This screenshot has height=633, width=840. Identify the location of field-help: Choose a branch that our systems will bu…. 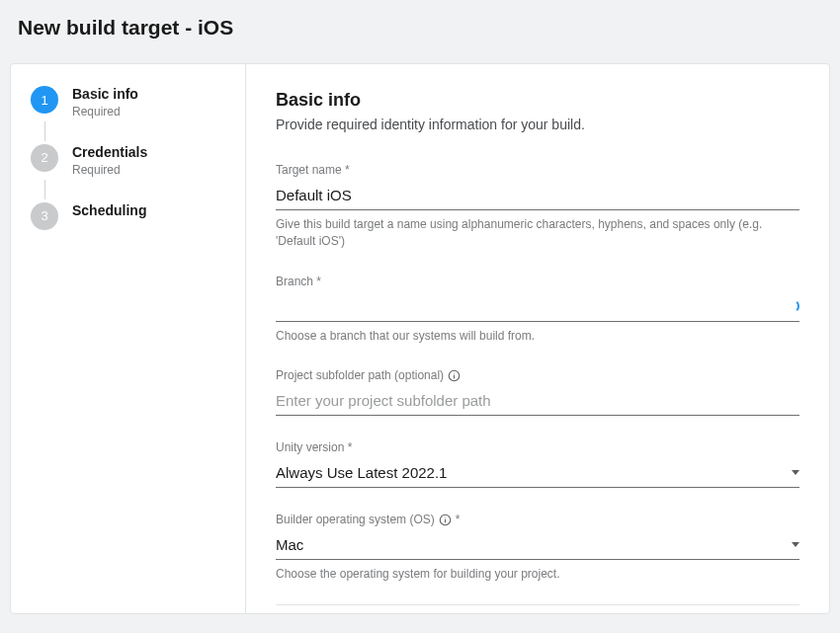
(538, 336).